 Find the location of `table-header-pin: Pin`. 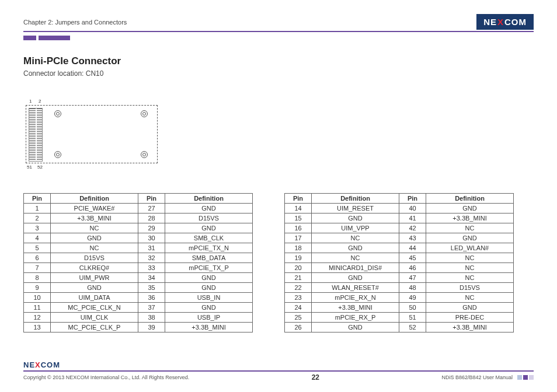

table-header-pin: Pin is located at coordinates (298, 198).